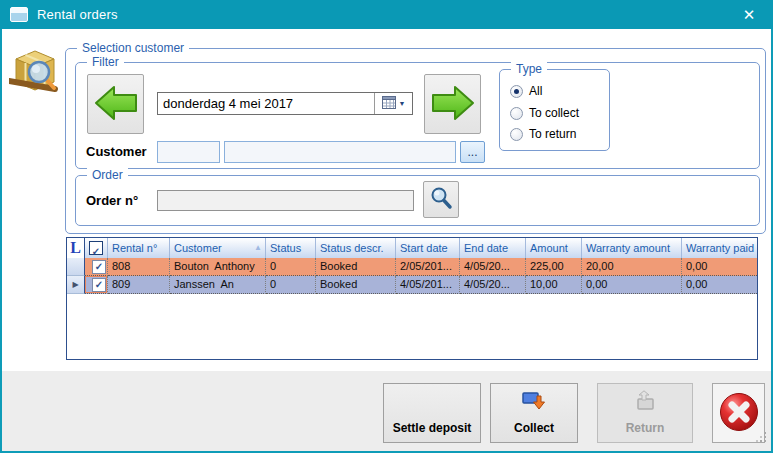 The height and width of the screenshot is (453, 773). I want to click on column-header-customer: Customer▲, so click(218, 248).